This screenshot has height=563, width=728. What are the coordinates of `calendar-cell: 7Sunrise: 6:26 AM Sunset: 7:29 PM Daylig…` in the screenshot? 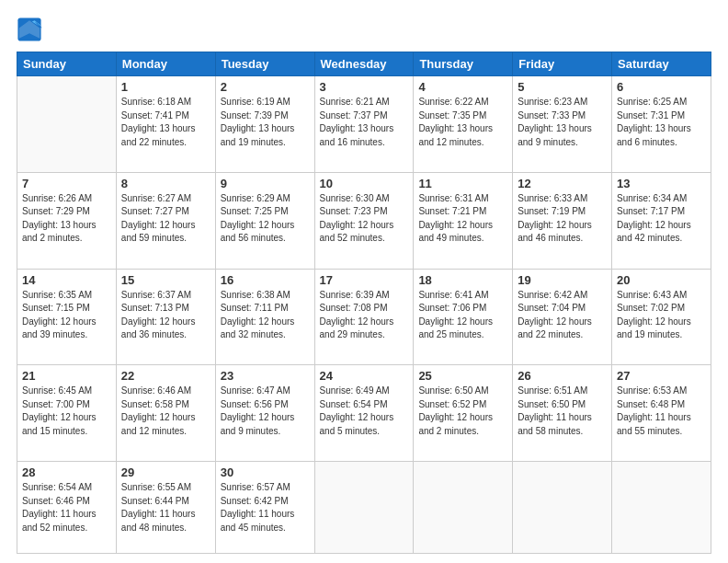 It's located at (67, 221).